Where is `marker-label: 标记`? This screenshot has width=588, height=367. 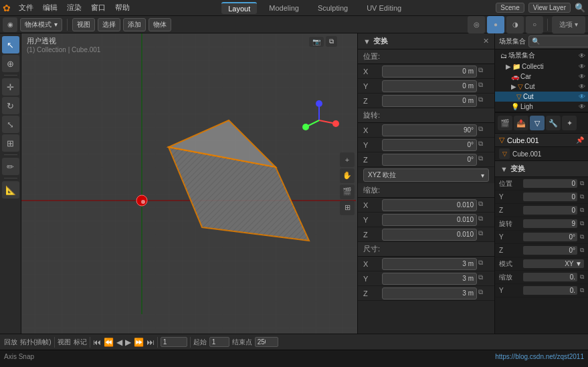
marker-label: 标记 is located at coordinates (80, 342).